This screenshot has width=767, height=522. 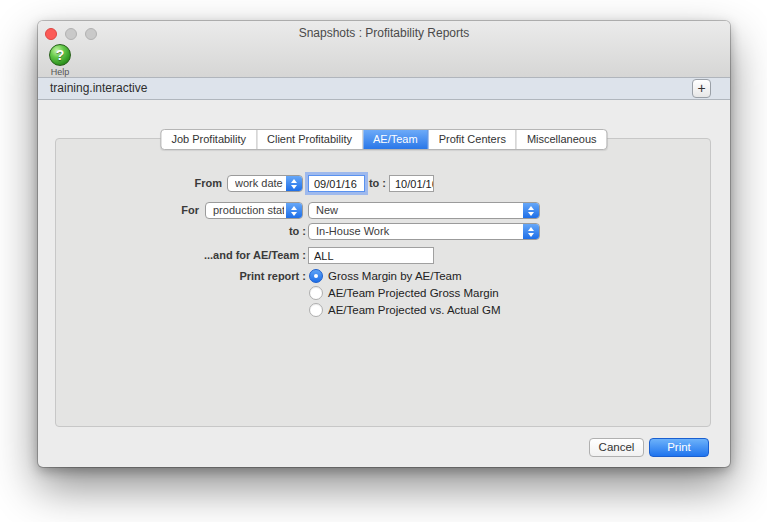 What do you see at coordinates (412, 184) in the screenshot?
I see `to-date-input` at bounding box center [412, 184].